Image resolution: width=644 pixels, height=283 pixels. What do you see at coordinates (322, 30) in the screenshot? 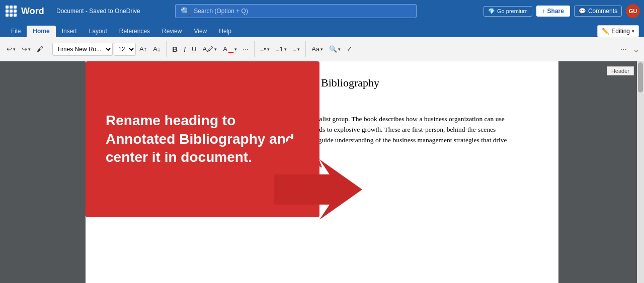
I see `ribbon-tabs: File Home Insert Layout References Revie…` at bounding box center [322, 30].